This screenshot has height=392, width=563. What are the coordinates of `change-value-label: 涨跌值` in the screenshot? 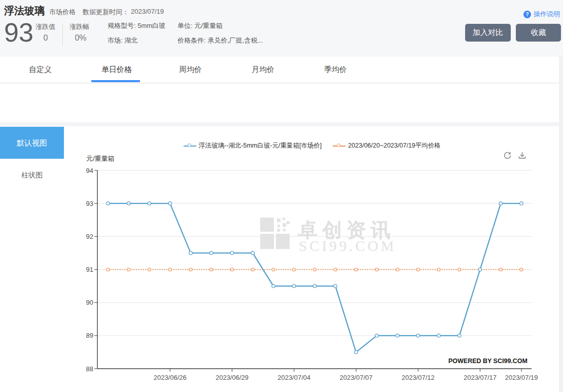 It's located at (46, 27).